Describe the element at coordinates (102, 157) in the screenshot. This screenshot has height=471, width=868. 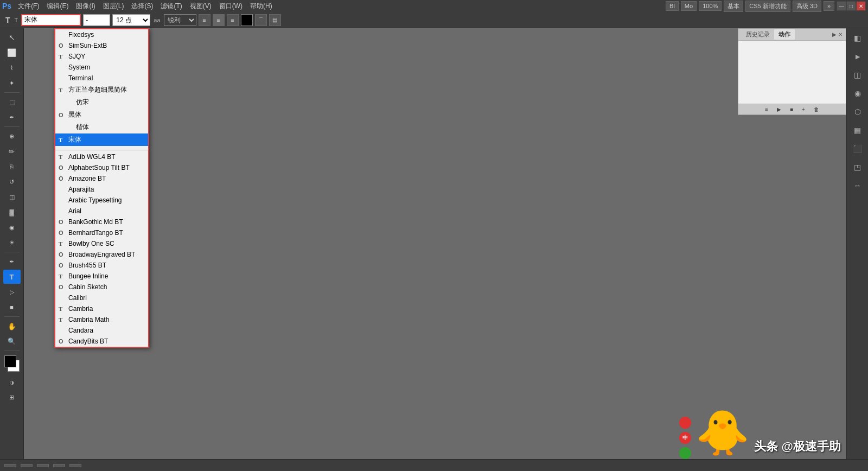
I see `font-item-all: TAdLib WGL4 BT` at that location.